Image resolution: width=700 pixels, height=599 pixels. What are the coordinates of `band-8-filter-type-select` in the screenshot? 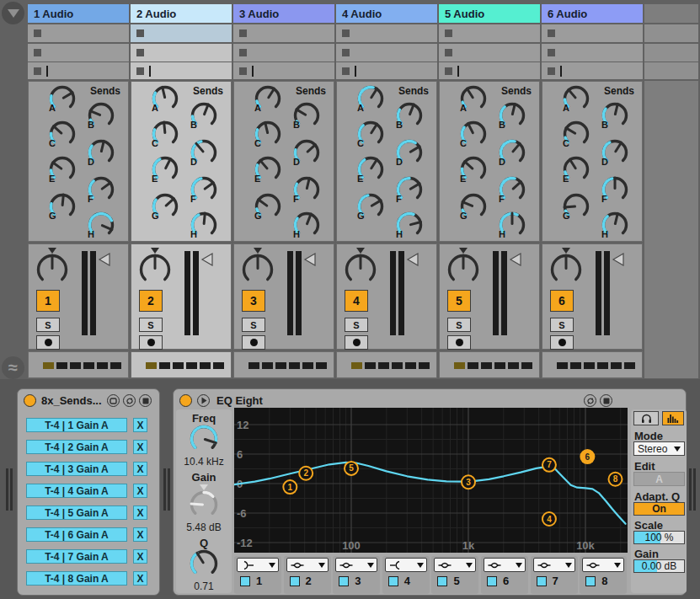 It's located at (603, 564).